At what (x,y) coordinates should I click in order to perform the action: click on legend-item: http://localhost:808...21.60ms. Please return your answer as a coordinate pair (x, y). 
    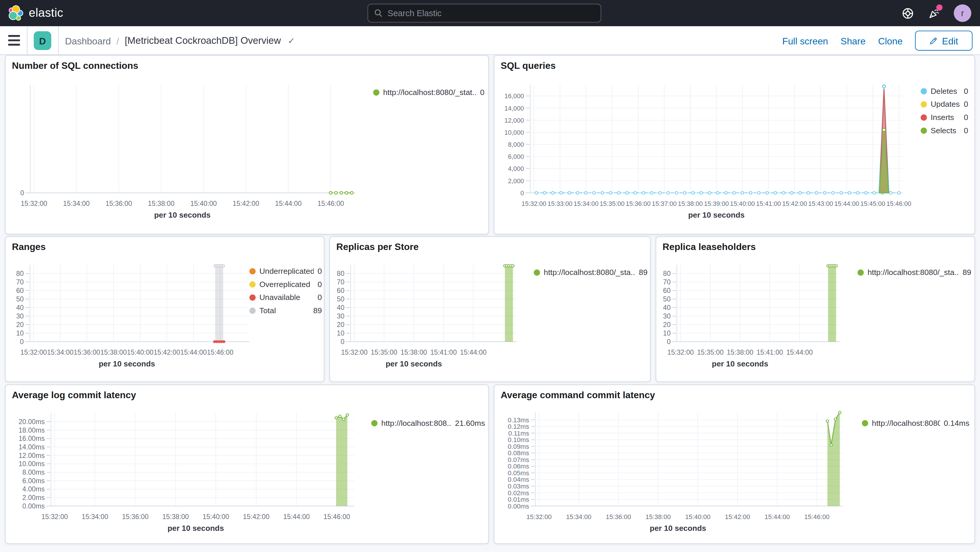
    Looking at the image, I should click on (428, 423).